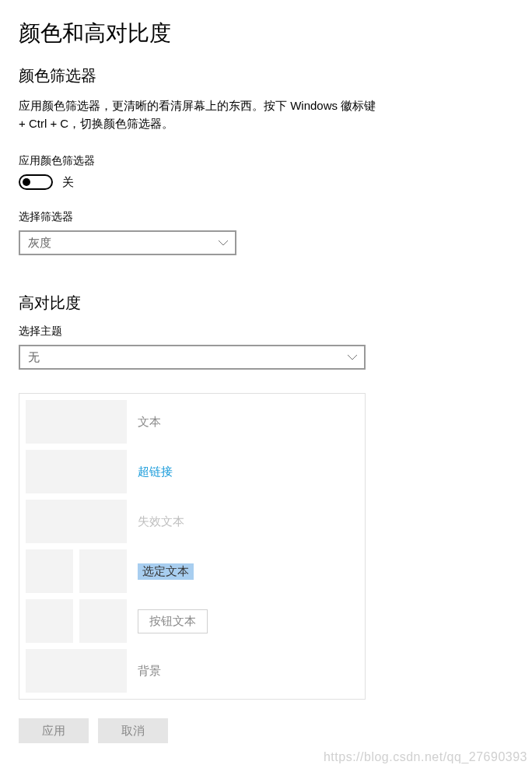  Describe the element at coordinates (192, 621) in the screenshot. I see `preview-row-button: 按钮文本` at that location.